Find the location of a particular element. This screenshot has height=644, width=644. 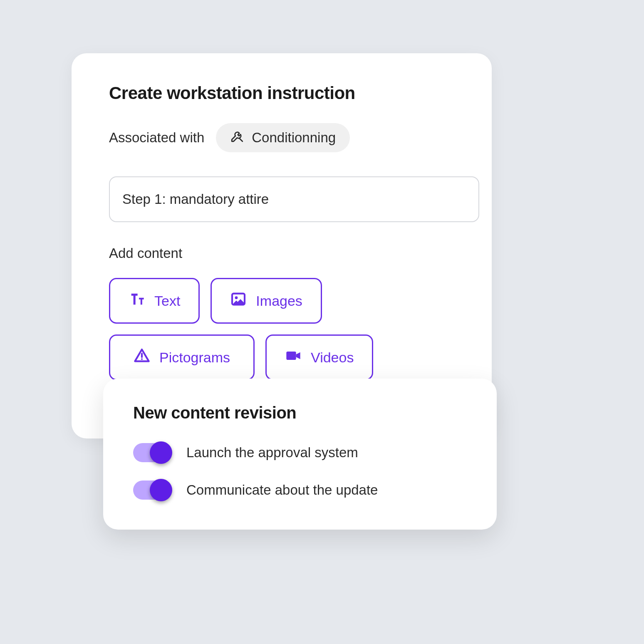

warning-triangle-icon is located at coordinates (142, 357).